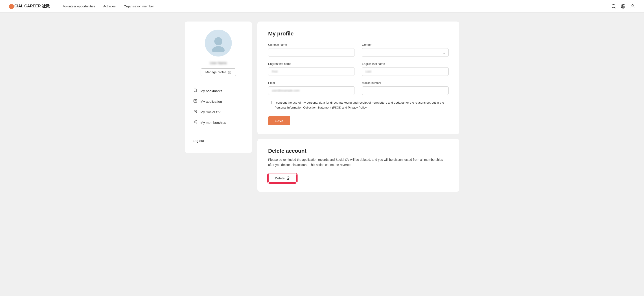  I want to click on form-row-1: Chinese name Gender Male Female Prefer n…, so click(358, 50).